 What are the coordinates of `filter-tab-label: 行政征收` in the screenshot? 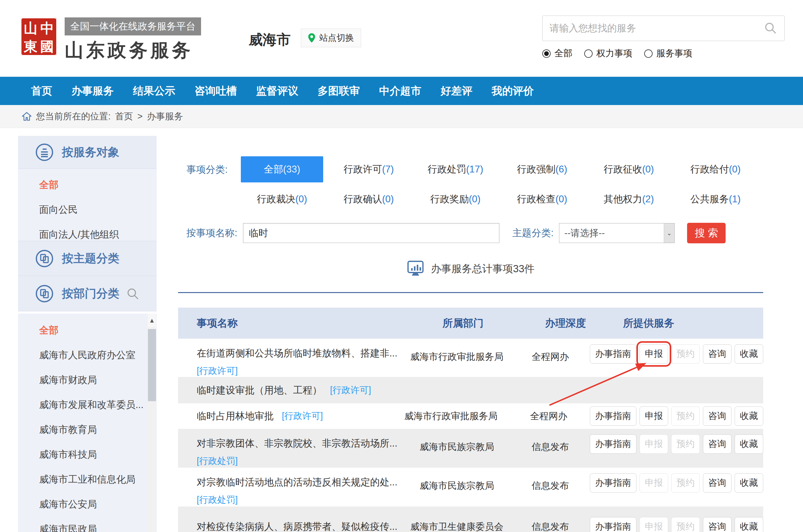 It's located at (623, 169).